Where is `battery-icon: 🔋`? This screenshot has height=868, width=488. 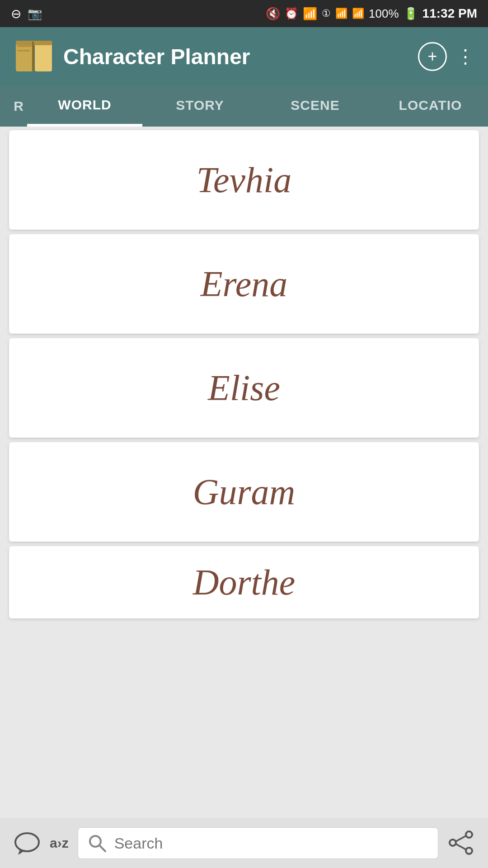 battery-icon: 🔋 is located at coordinates (411, 14).